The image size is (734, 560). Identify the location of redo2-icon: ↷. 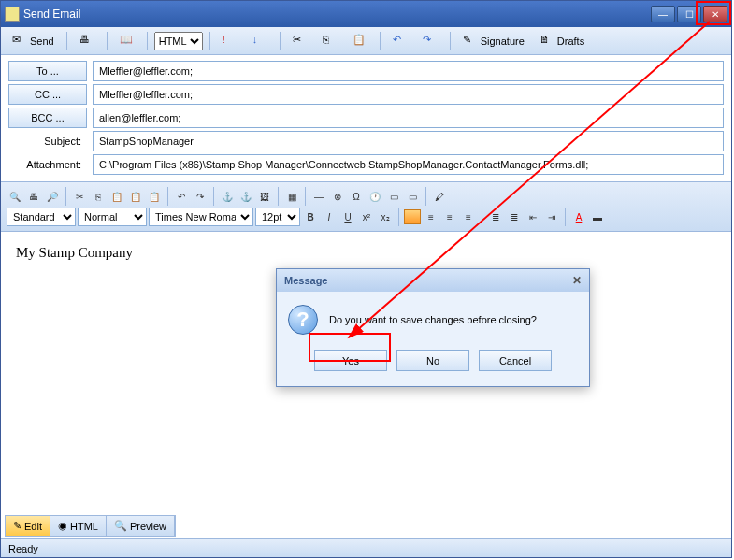
(200, 196).